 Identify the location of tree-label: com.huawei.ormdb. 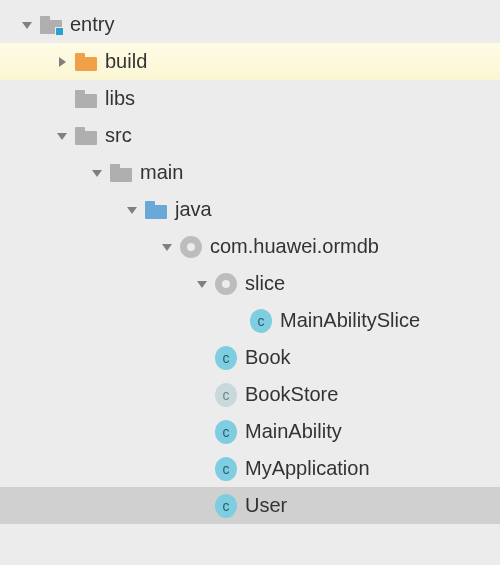
(294, 246).